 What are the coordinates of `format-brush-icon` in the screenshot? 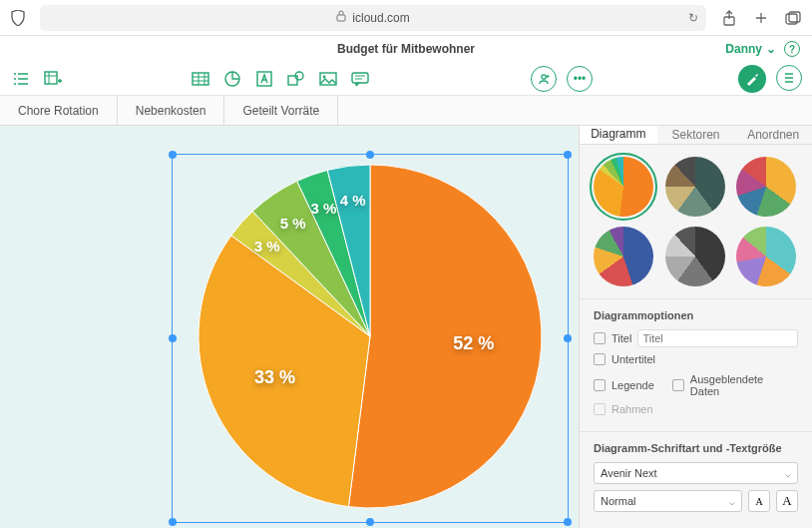 It's located at (752, 79).